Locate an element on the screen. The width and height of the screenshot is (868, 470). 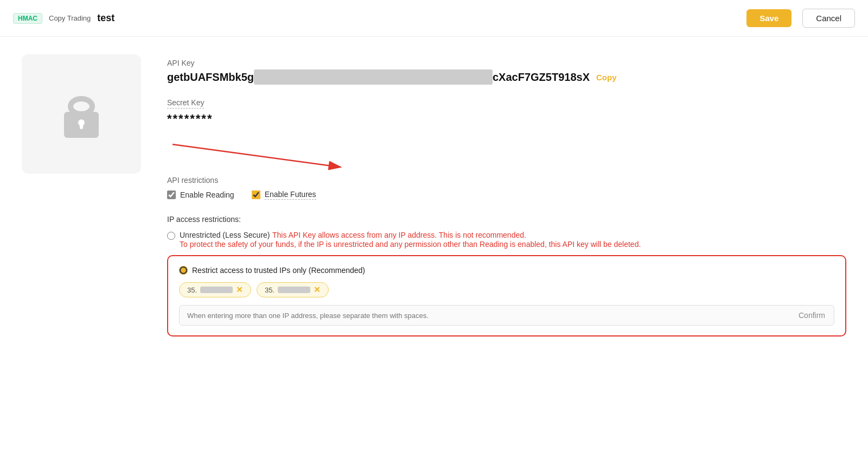
unrestricted-label: Unrestricted (Less Secure) is located at coordinates (225, 235).